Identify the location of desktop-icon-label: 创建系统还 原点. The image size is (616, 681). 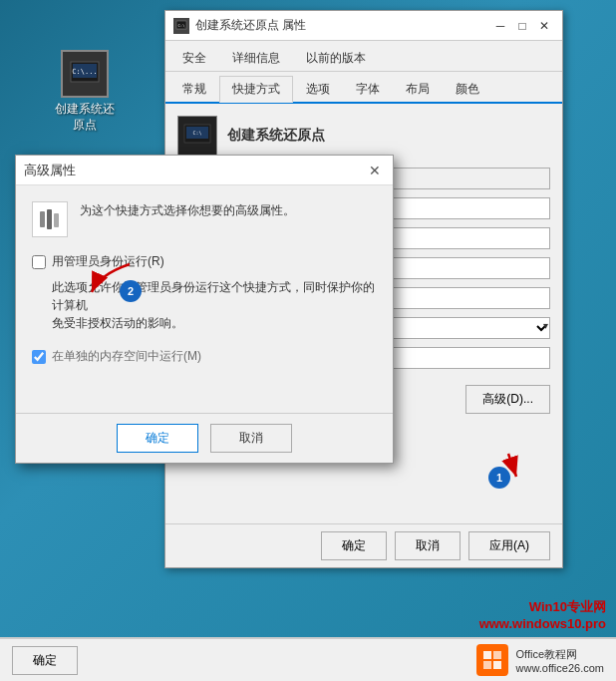
(85, 118).